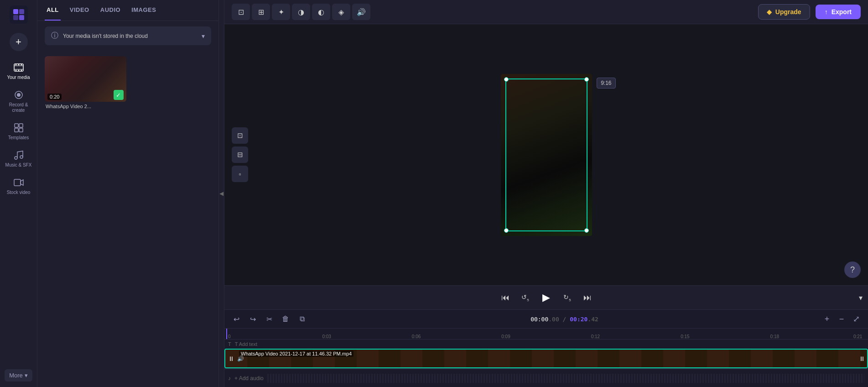  I want to click on more-button: More ▾, so click(18, 375).